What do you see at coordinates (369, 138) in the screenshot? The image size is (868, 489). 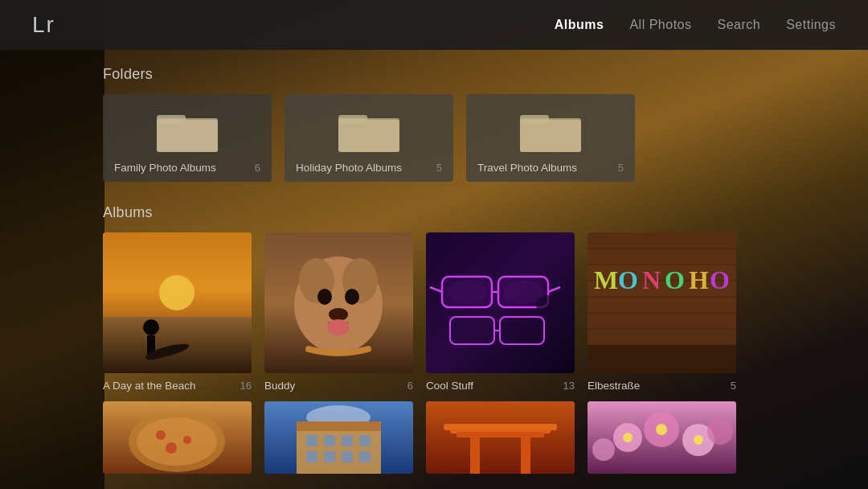 I see `folder-holiday: Holiday Photo Albums 5` at bounding box center [369, 138].